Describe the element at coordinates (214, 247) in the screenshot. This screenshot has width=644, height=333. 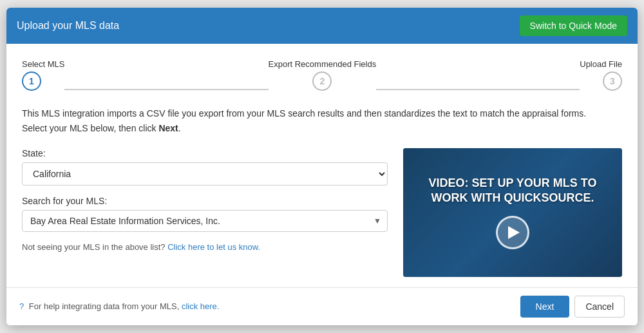
I see `not-seeing-link: Click here to let us know.` at that location.